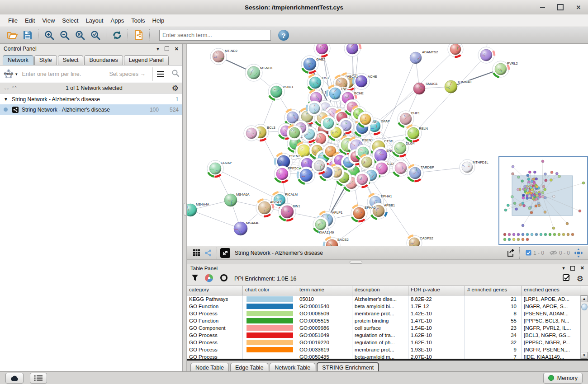 The width and height of the screenshot is (588, 384). Describe the element at coordinates (543, 201) in the screenshot. I see `birdseye-view` at that location.